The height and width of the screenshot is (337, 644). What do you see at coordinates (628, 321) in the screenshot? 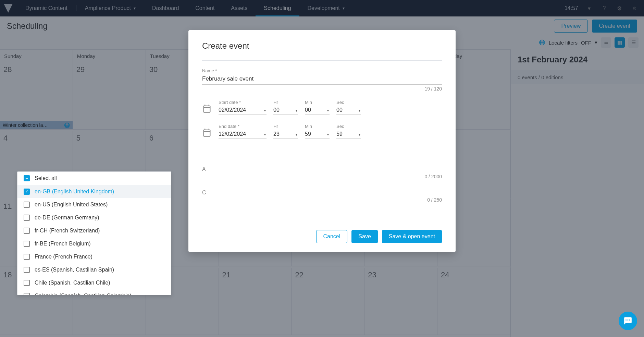
I see `chat-fab` at bounding box center [628, 321].